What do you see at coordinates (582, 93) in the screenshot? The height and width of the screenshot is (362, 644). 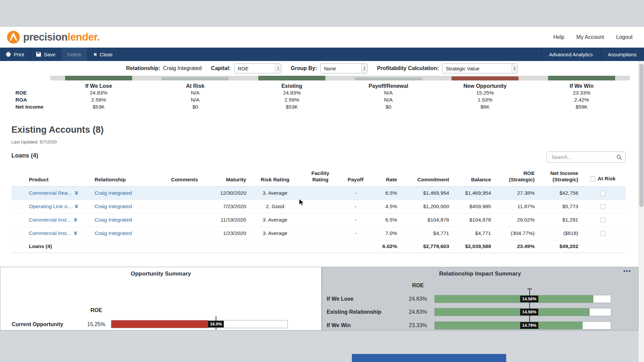 I see `metric-value: 23.33%` at bounding box center [582, 93].